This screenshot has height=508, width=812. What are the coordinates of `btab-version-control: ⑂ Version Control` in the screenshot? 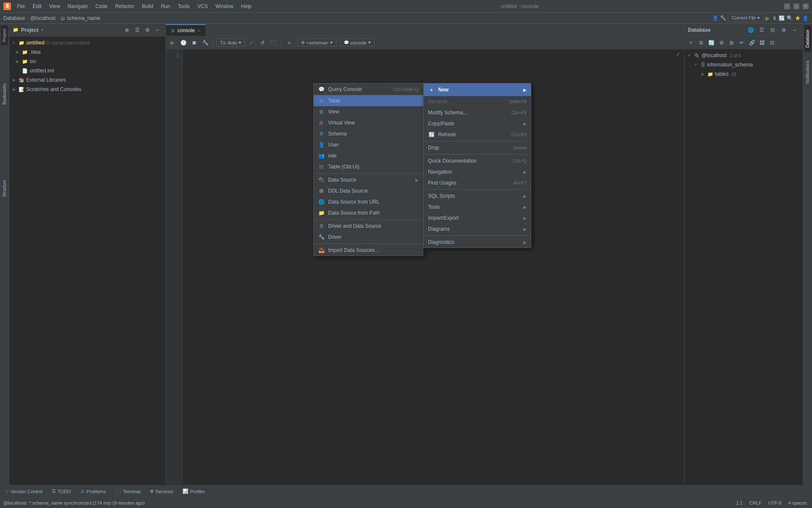 It's located at (24, 491).